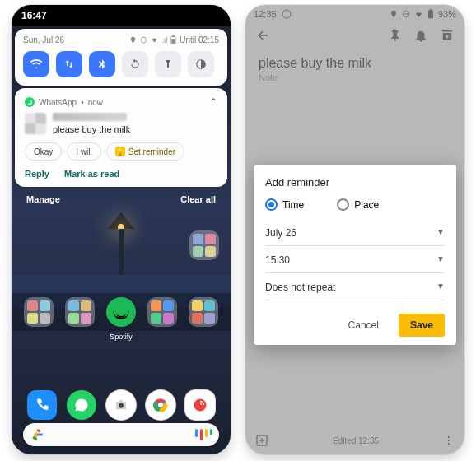  I want to click on field-date: July 26▼, so click(355, 232).